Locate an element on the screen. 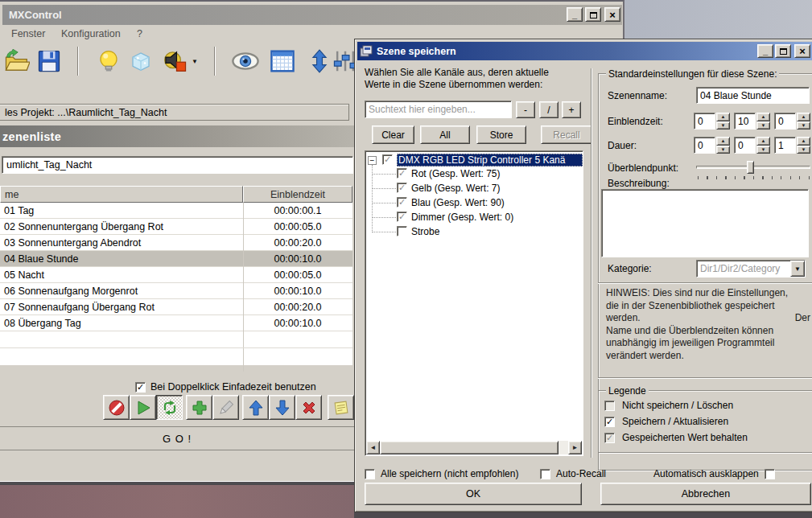 Image resolution: width=812 pixels, height=518 pixels. main-maximize-button is located at coordinates (593, 14).